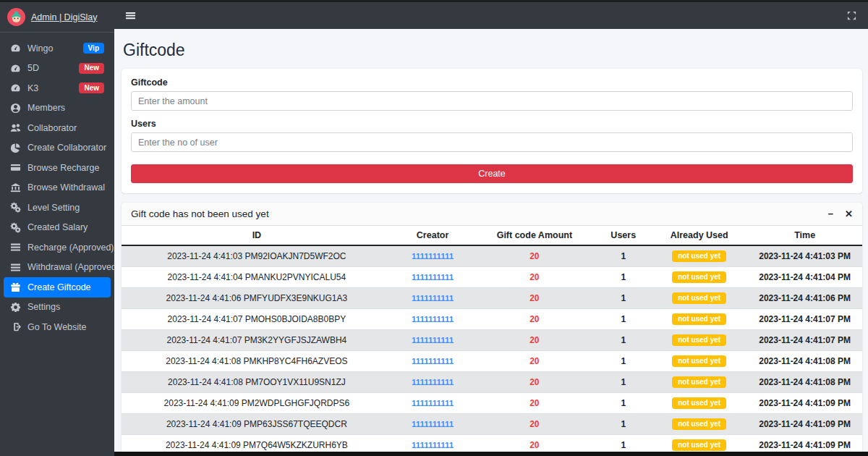  Describe the element at coordinates (57, 69) in the screenshot. I see `sidebar-item-5d: 5DNew` at that location.